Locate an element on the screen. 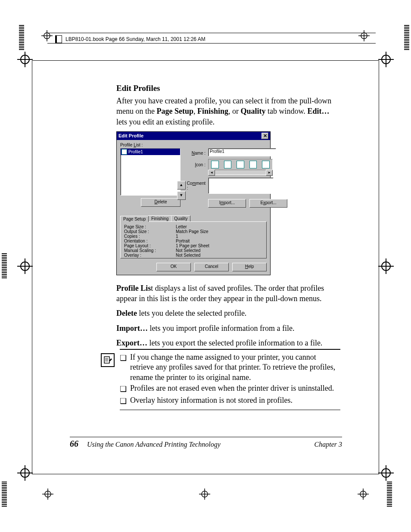 The width and height of the screenshot is (411, 532). binding-strip-left is located at coordinates (22, 37).